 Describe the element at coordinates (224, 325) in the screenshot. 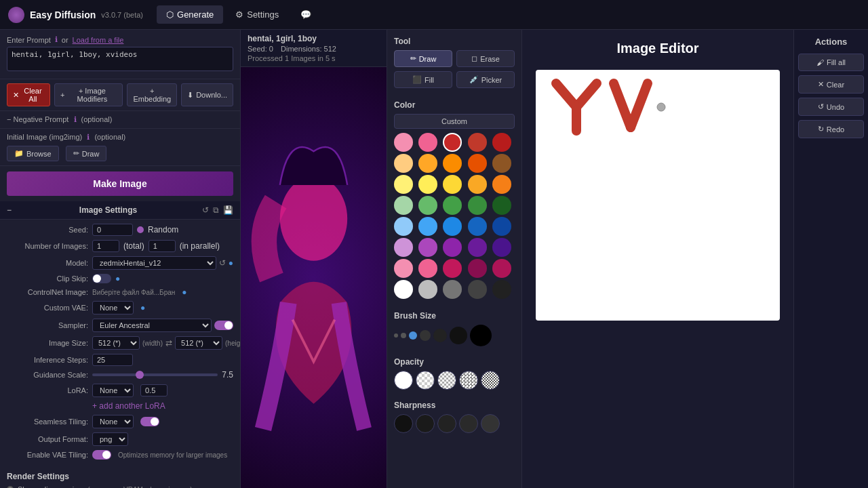

I see `sampler-toggle` at that location.